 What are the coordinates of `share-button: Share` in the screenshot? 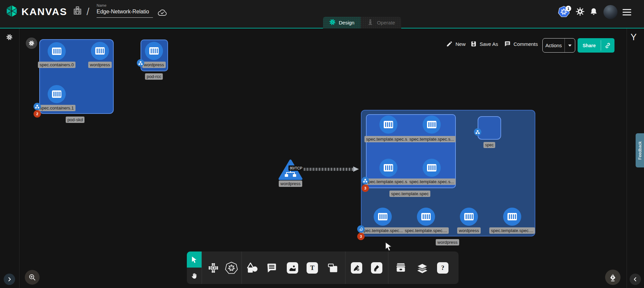 It's located at (596, 46).